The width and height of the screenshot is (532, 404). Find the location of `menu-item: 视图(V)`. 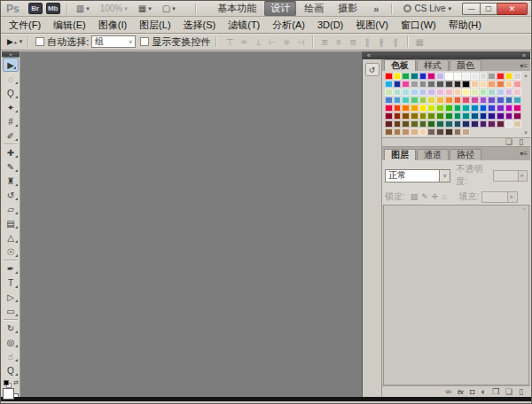

menu-item: 视图(V) is located at coordinates (372, 25).